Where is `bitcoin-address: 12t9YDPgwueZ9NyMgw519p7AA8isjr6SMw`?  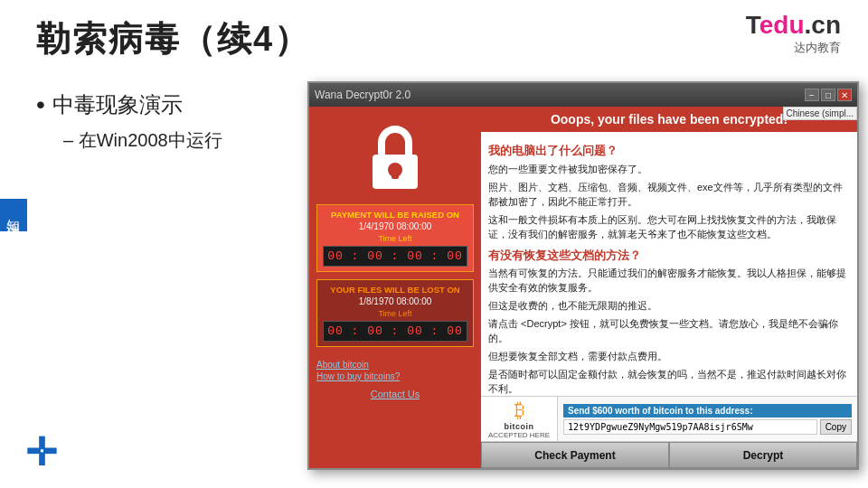 bitcoin-address: 12t9YDPgwueZ9NyMgw519p7AA8isjr6SMw is located at coordinates (691, 427).